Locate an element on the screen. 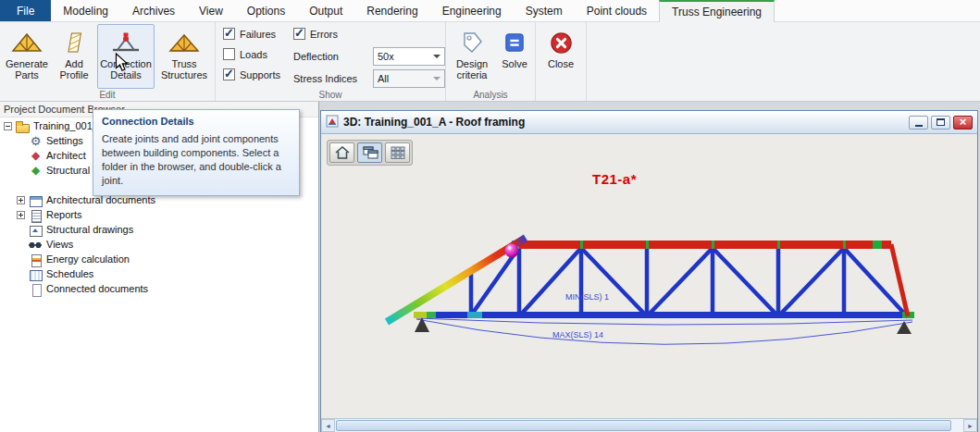 The height and width of the screenshot is (432, 980). viewport-title-bar: 3D: Training_001_A - Roof framing × is located at coordinates (650, 122).